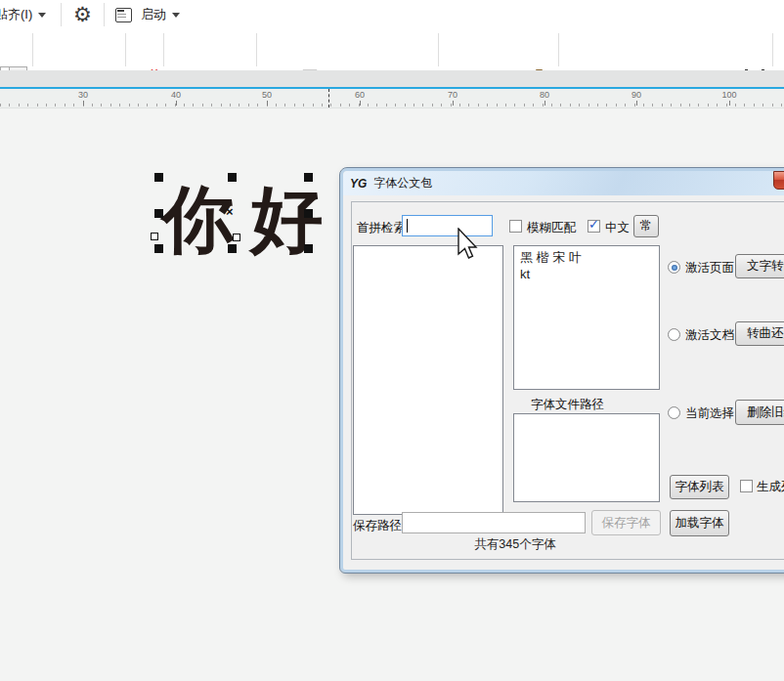  I want to click on launch-menu-label: 启动, so click(153, 15).